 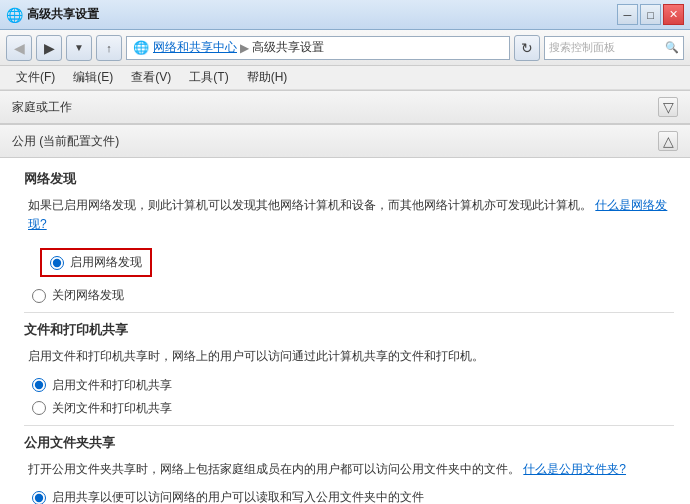 What do you see at coordinates (527, 48) in the screenshot?
I see `refresh-button: ↻` at bounding box center [527, 48].